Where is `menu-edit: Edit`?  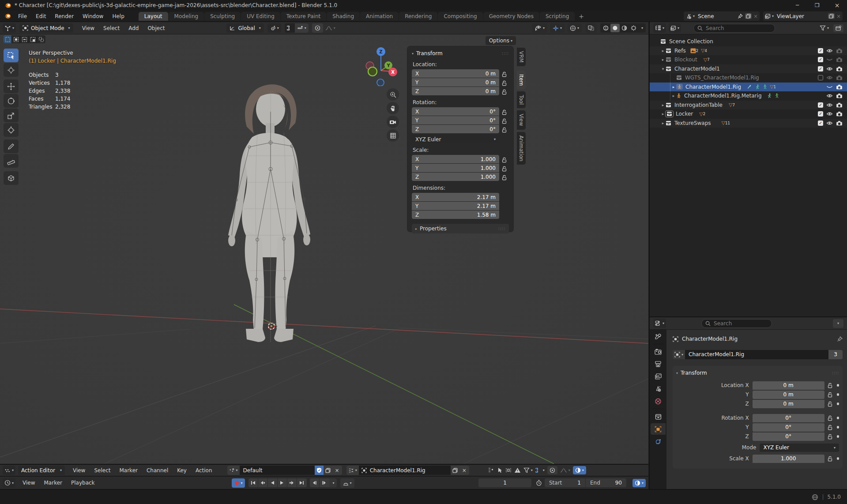 menu-edit: Edit is located at coordinates (41, 16).